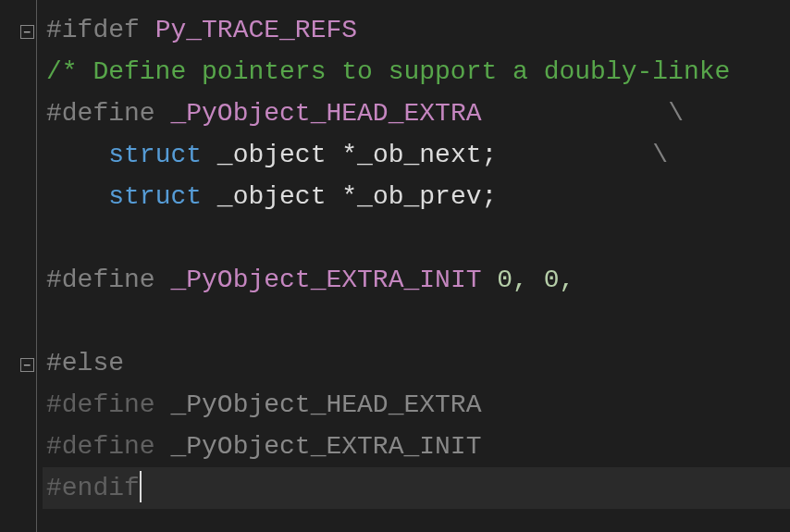  I want to click on comment: /* Define pointers to support a doubly-l…, so click(389, 72).